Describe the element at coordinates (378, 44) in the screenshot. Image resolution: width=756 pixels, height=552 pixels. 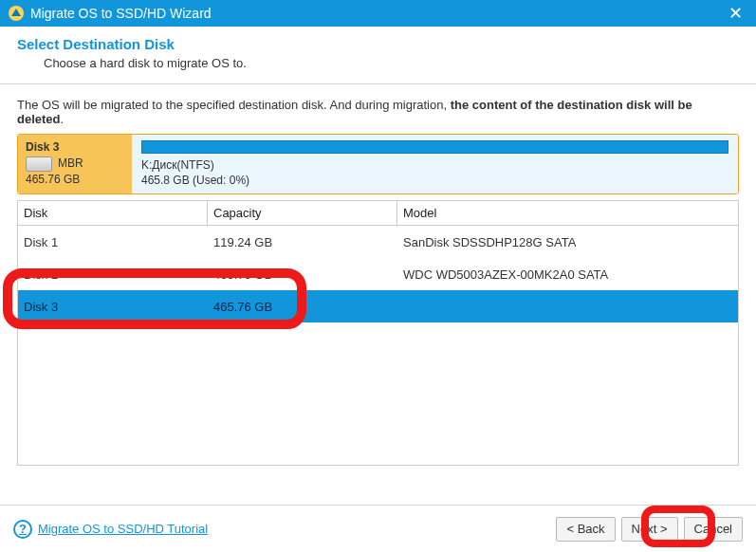
I see `step-title: Select Destination Disk` at that location.